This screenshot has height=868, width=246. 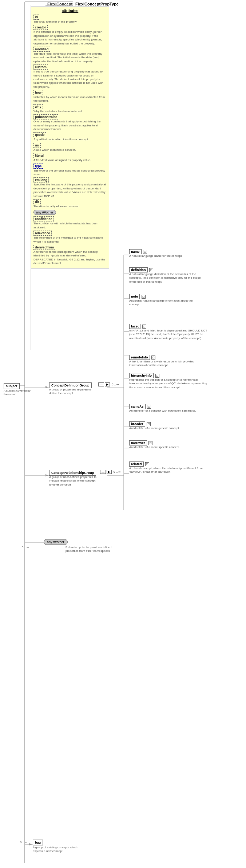 What do you see at coordinates (169, 471) in the screenshot?
I see `right-related-desc: A related concept, where the relationshi…` at bounding box center [169, 471].